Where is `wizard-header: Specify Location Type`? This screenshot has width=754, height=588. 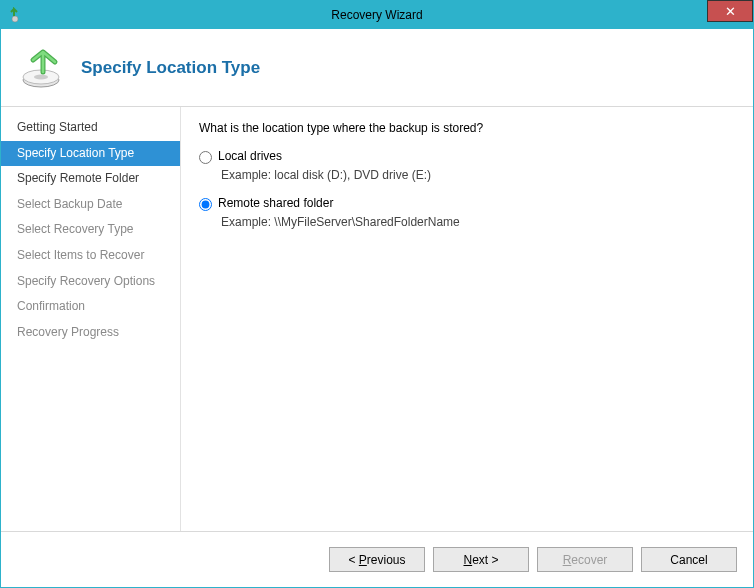
wizard-header: Specify Location Type is located at coordinates (377, 68).